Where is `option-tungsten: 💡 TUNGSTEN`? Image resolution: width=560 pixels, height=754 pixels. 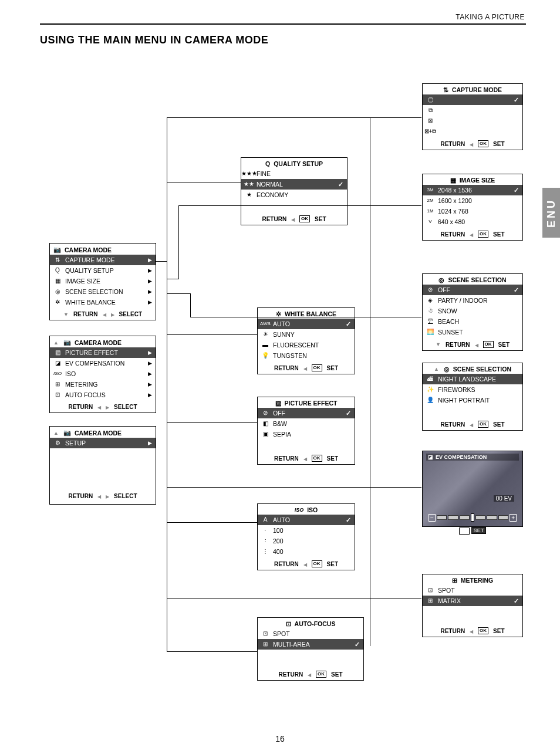
option-tungsten: 💡 TUNGSTEN is located at coordinates (306, 356).